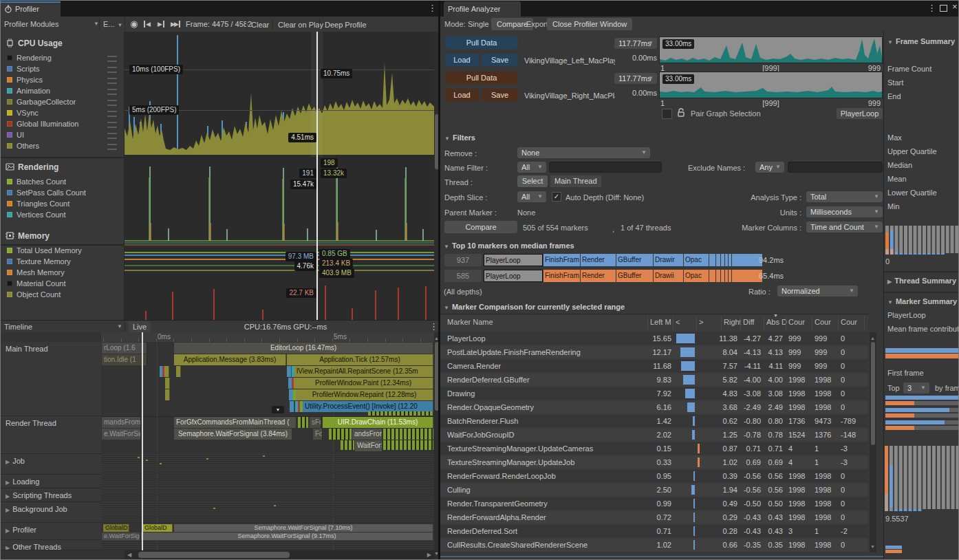  I want to click on thread-row-label: ▶Background Job, so click(51, 513).